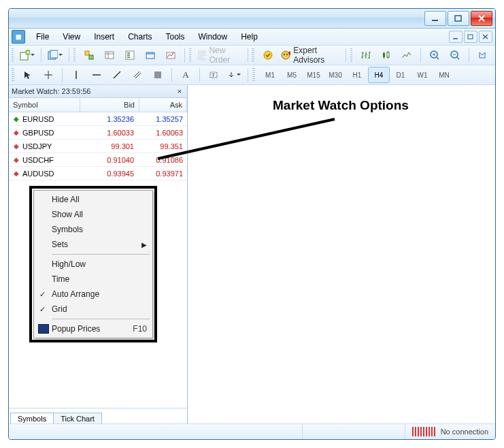  I want to click on market-watch-button, so click(89, 55).